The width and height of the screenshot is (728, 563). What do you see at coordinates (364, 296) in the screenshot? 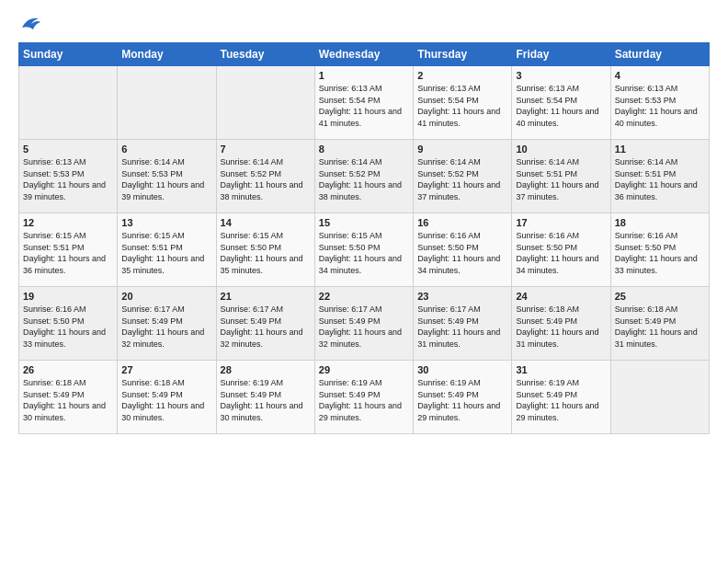
I see `day-number: 22` at bounding box center [364, 296].